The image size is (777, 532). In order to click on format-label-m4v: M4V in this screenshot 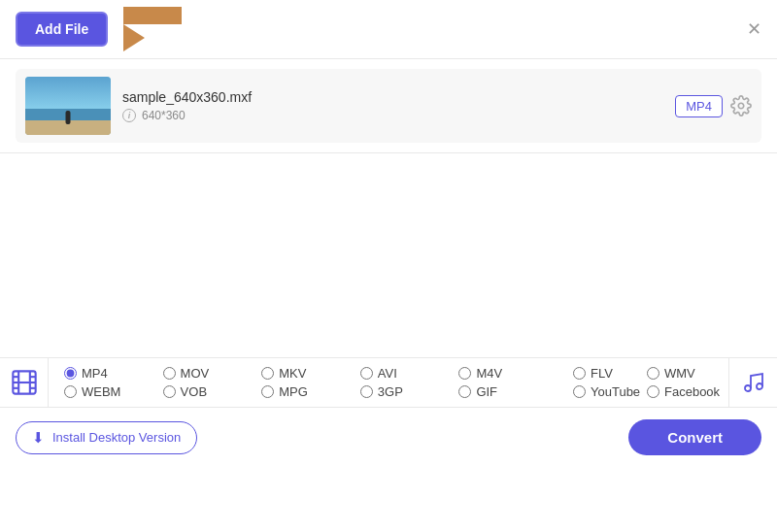, I will do `click(490, 373)`.